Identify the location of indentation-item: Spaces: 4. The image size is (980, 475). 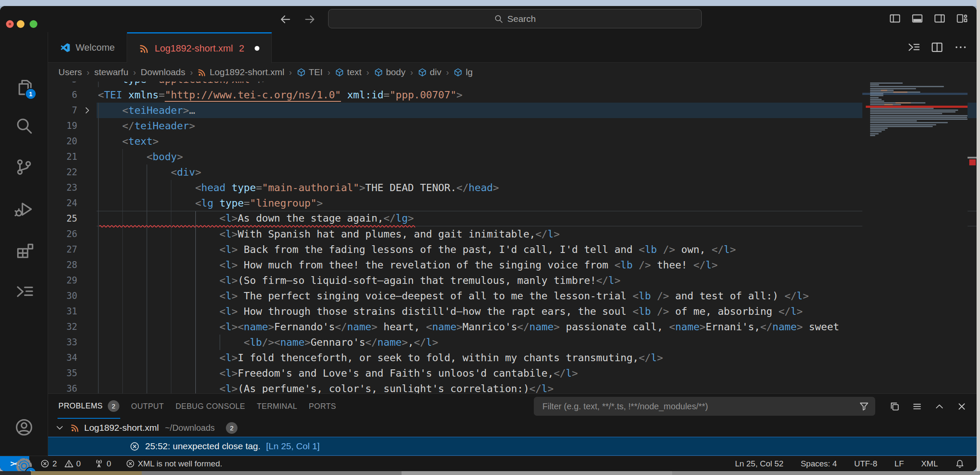
(819, 464).